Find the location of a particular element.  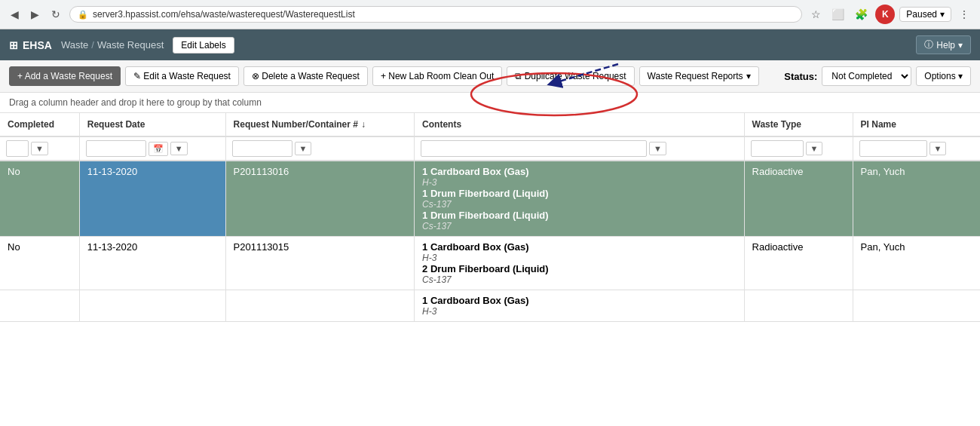

filter-waste-type-button: ▼ is located at coordinates (814, 149).